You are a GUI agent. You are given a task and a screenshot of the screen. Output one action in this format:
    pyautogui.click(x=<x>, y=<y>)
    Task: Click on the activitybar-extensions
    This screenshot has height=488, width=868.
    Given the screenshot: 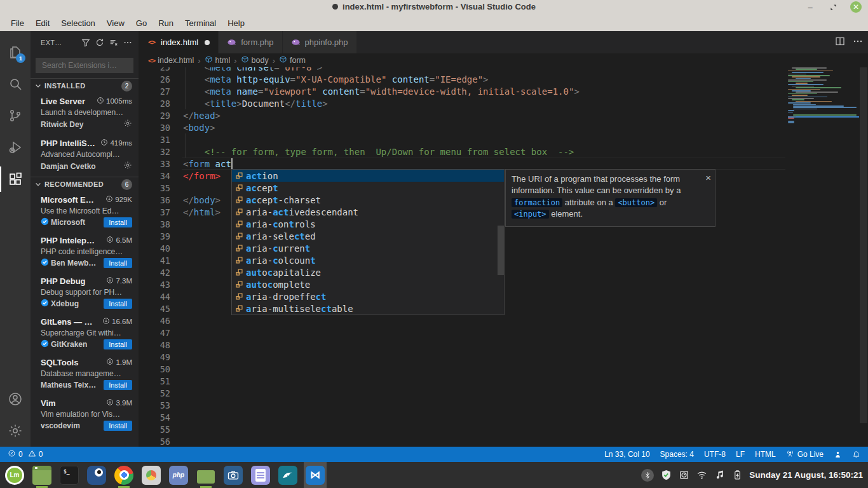 What is the action you would take?
    pyautogui.click(x=15, y=179)
    